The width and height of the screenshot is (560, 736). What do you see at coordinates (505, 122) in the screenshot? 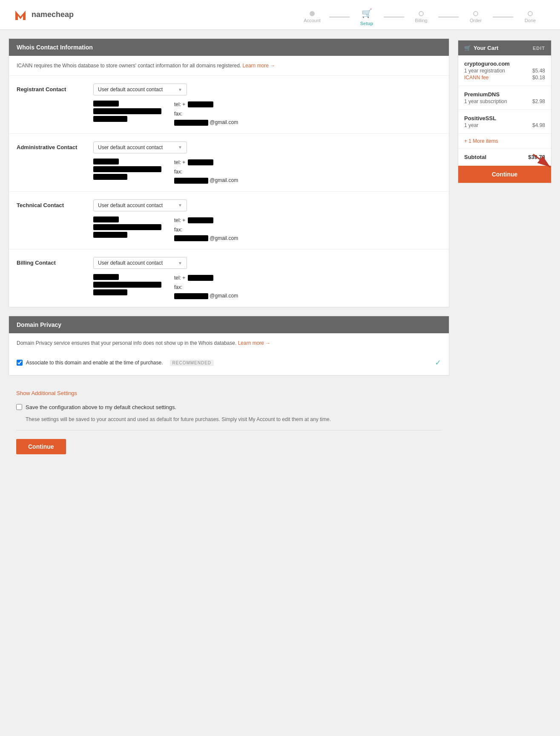
I see `cart-item-2: PositiveSSL 1 year $4.98` at bounding box center [505, 122].